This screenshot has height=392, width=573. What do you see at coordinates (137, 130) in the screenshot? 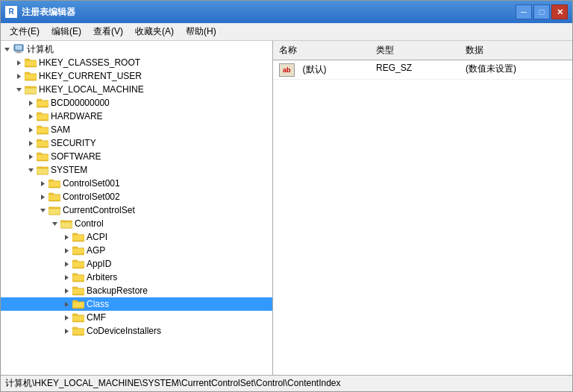
I see `tree-item-sam: SAM` at bounding box center [137, 130].